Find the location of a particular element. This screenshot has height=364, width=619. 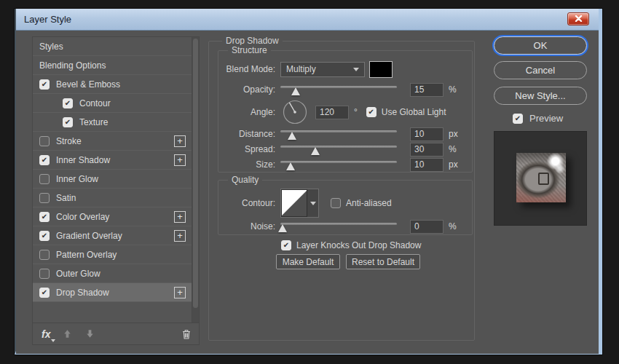

distance-row: Distance: px is located at coordinates (342, 134).